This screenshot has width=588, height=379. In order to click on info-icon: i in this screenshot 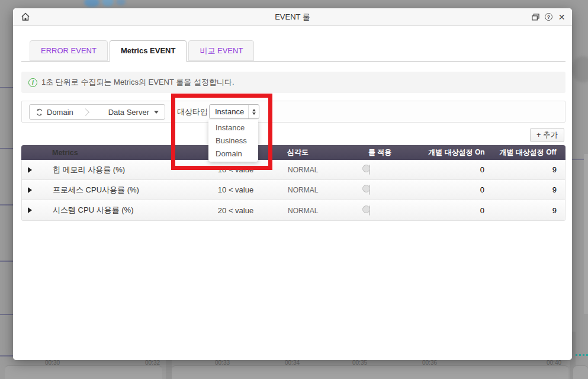, I will do `click(33, 83)`.